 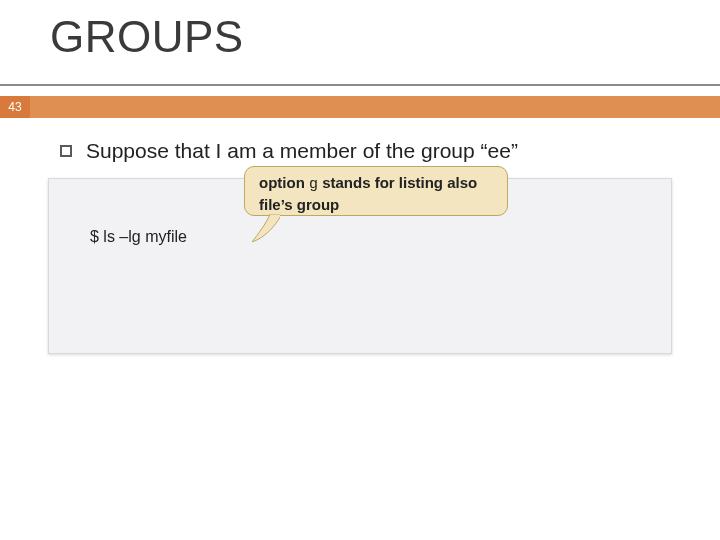 I want to click on callout-prefix: option, so click(x=284, y=182).